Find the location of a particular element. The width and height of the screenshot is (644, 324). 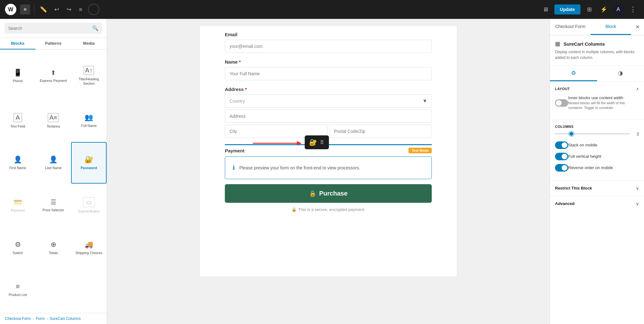

last-name-icon: 👤 is located at coordinates (53, 160).